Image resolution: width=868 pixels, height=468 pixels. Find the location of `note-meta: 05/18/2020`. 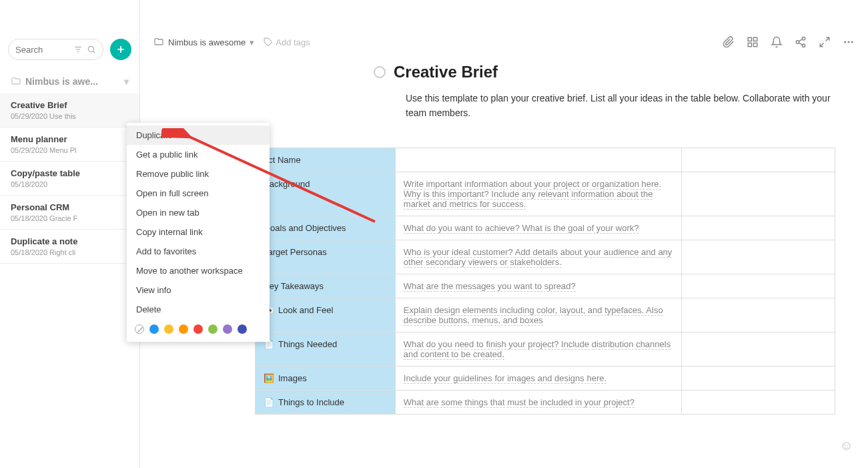

note-meta: 05/18/2020 is located at coordinates (69, 184).